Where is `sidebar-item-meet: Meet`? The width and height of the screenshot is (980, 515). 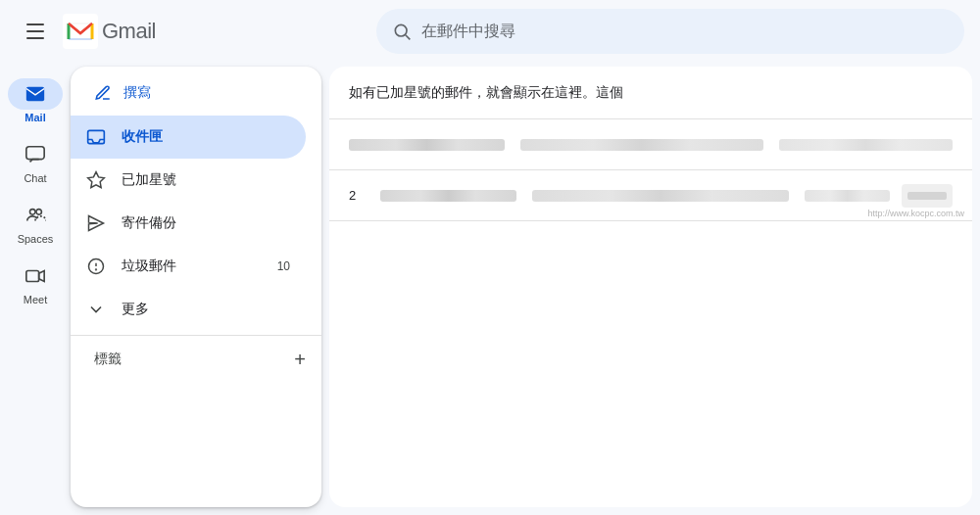 sidebar-item-meet: Meet is located at coordinates (35, 283).